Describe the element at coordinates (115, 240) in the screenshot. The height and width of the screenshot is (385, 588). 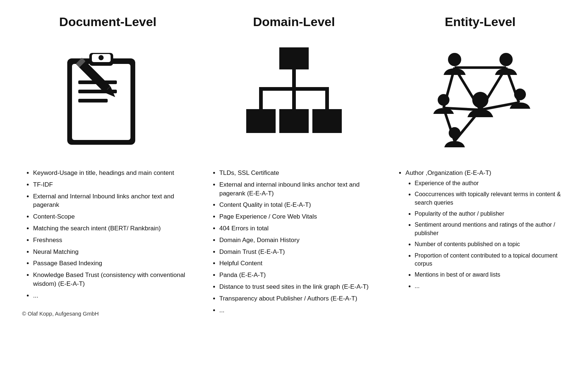
I see `list-item: Freshness` at that location.